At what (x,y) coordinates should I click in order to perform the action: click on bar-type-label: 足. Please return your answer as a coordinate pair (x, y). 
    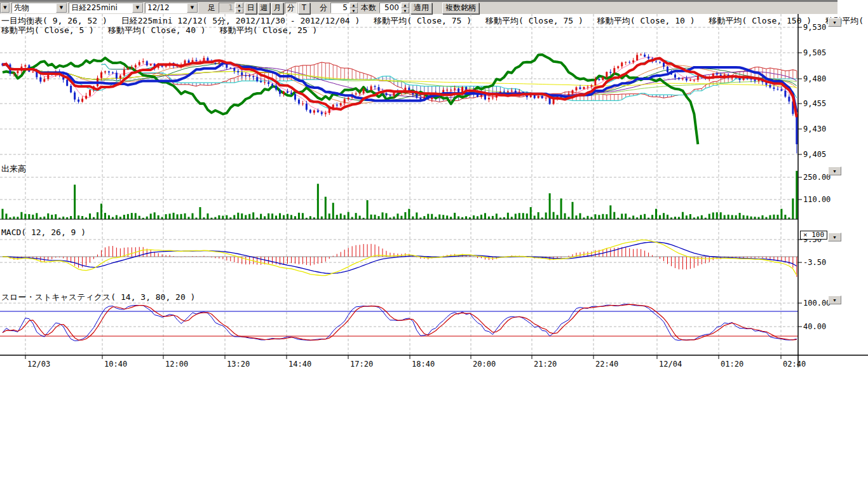
    Looking at the image, I should click on (212, 8).